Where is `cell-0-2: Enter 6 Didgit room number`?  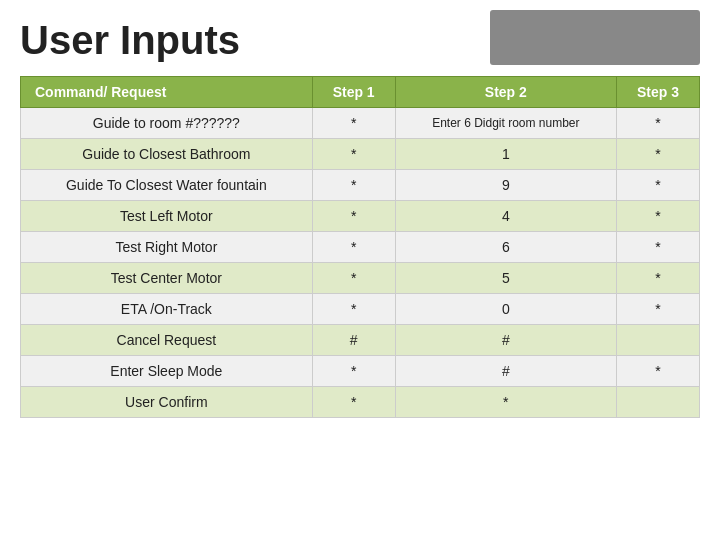 cell-0-2: Enter 6 Didgit room number is located at coordinates (506, 124).